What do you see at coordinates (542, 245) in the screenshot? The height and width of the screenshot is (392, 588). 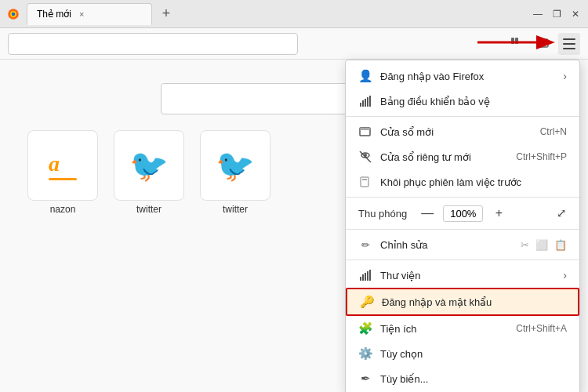 I see `copy-icon: ⬜` at bounding box center [542, 245].